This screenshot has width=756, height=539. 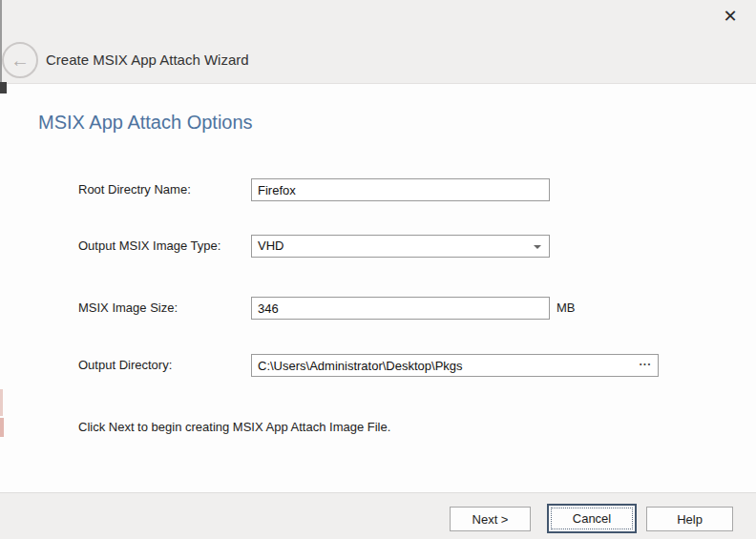 What do you see at coordinates (537, 247) in the screenshot?
I see `chevron-down-icon` at bounding box center [537, 247].